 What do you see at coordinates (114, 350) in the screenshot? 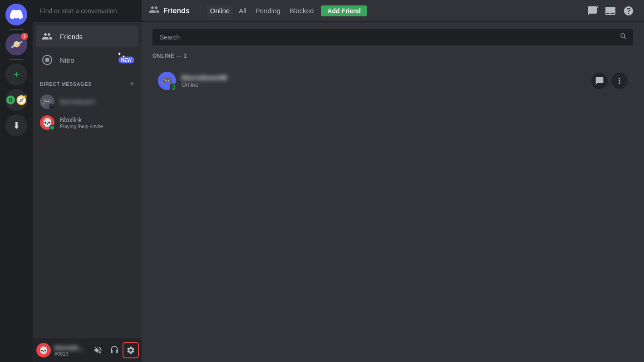
I see `headset-button` at bounding box center [114, 350].